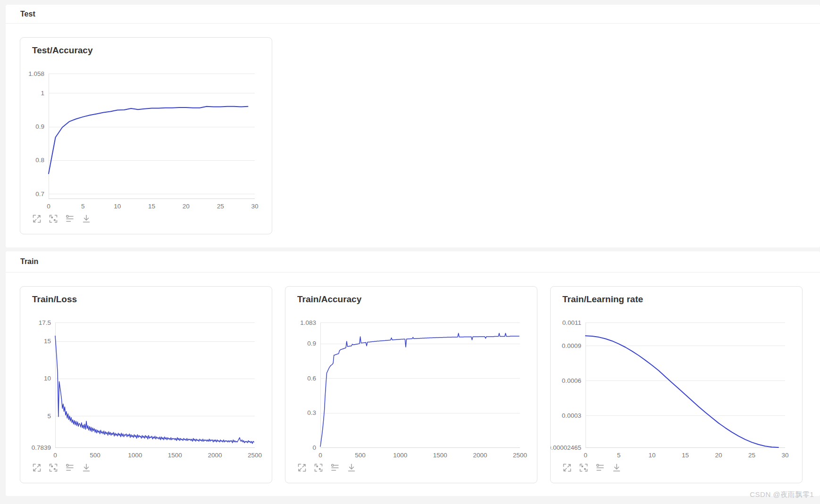 The height and width of the screenshot is (504, 820). Describe the element at coordinates (572, 381) in the screenshot. I see `y-tick-label: 0.0006` at that location.